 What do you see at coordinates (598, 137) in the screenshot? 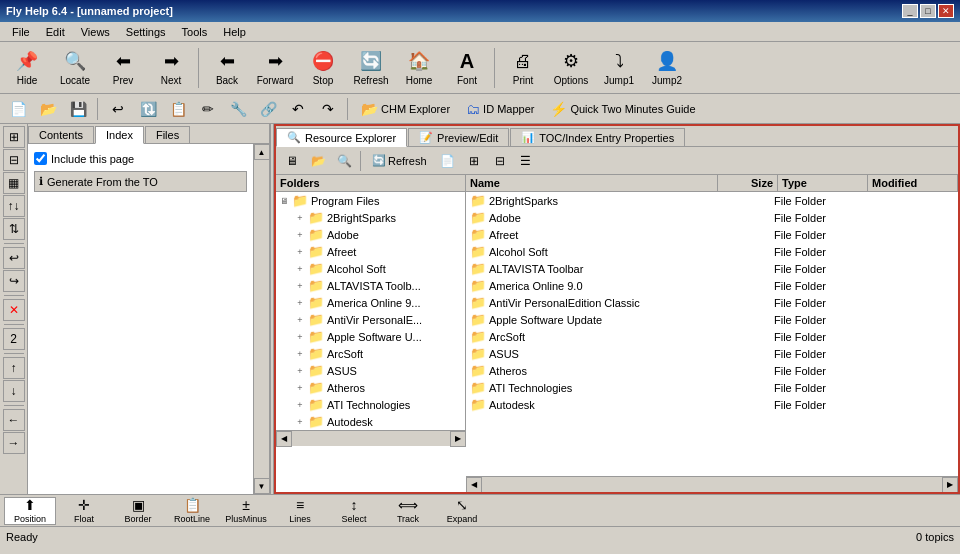
I see `tab-toc-index: 📊 TOC/Index Entry Properties` at bounding box center [598, 137].